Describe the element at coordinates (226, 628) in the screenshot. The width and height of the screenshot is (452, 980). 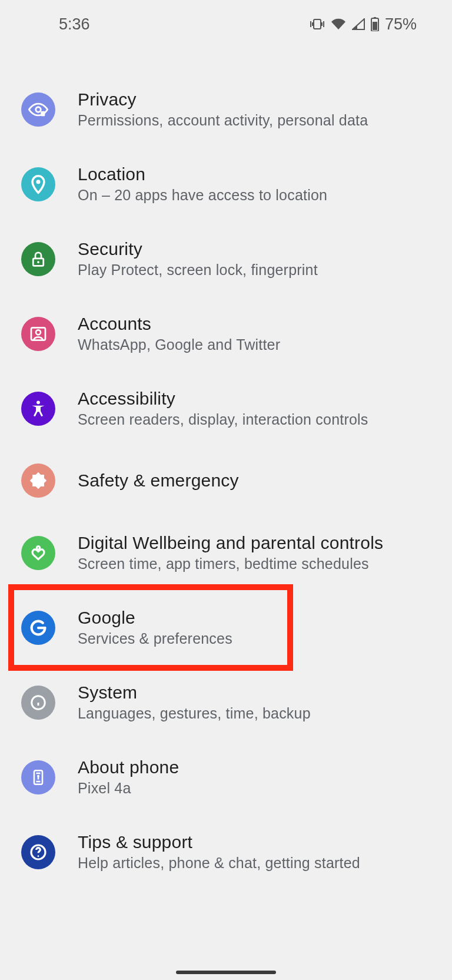
I see `settings-item-google: GoogleServices & preferences` at that location.